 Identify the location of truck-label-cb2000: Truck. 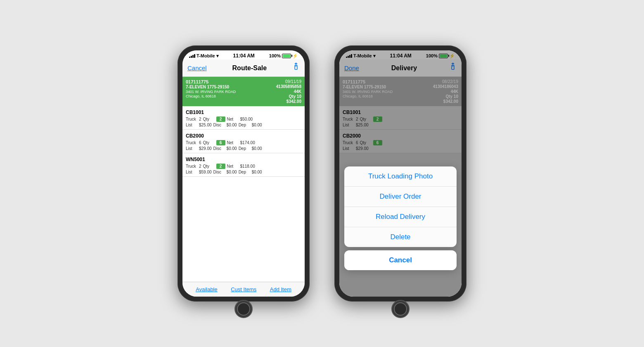
(192, 143).